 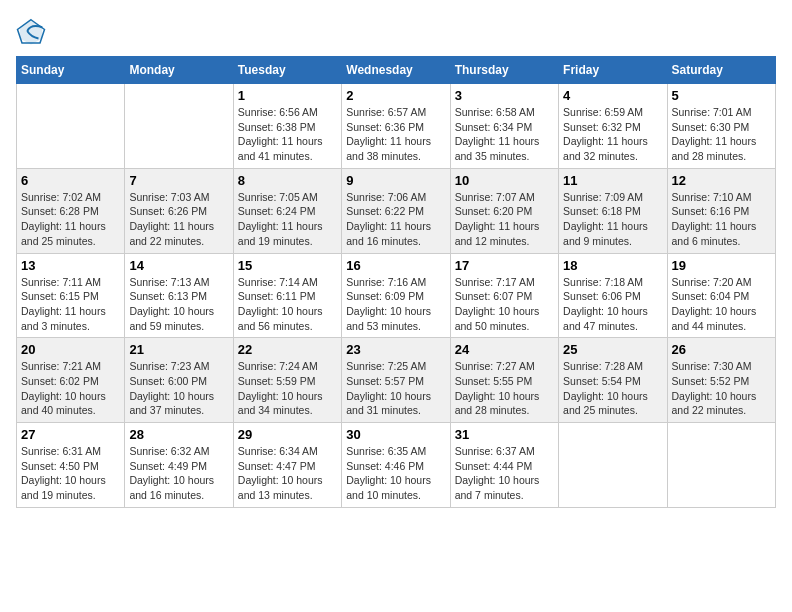 I want to click on day-info: Sunrise: 6:56 AMSunset: 6:38 PMDaylight:…, so click(x=288, y=134).